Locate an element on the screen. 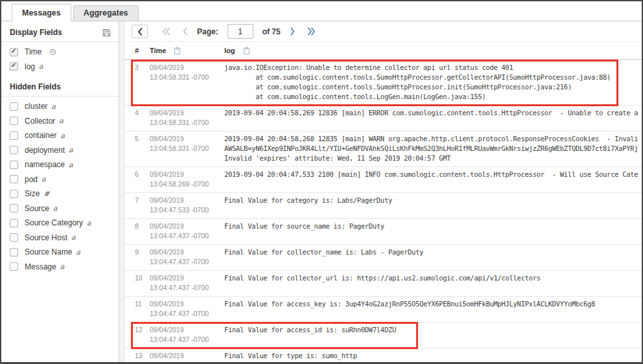  field-label: deployment is located at coordinates (45, 150).